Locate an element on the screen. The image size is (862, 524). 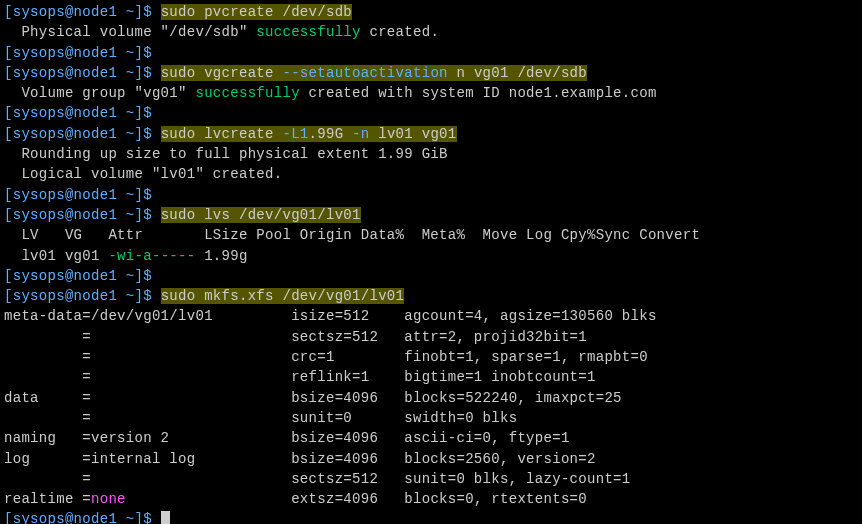
output-mkfs-realtime: realtime =none extsz=4096 blocks=0, rtex… is located at coordinates (431, 499).